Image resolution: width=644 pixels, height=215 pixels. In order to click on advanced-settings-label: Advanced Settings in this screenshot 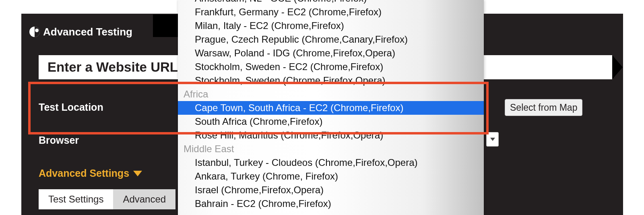, I will do `click(84, 173)`.